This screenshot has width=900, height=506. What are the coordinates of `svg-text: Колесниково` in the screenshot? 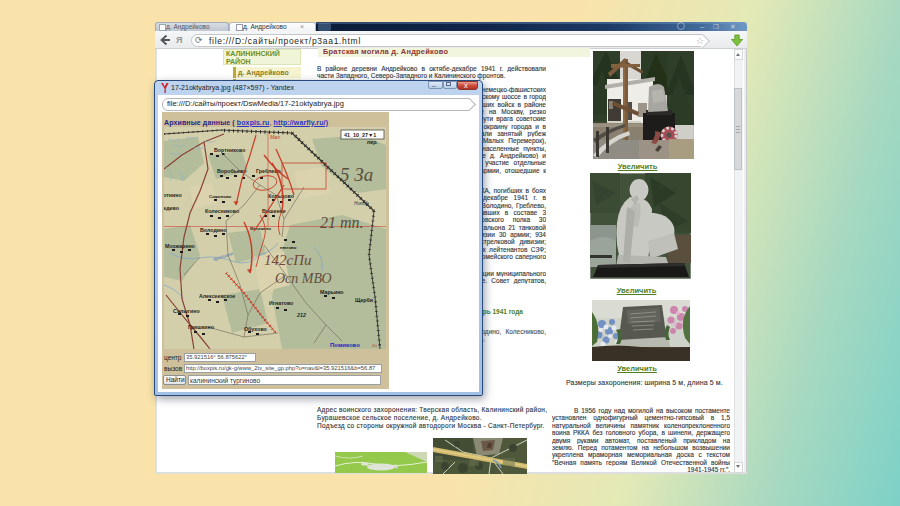 It's located at (222, 211).